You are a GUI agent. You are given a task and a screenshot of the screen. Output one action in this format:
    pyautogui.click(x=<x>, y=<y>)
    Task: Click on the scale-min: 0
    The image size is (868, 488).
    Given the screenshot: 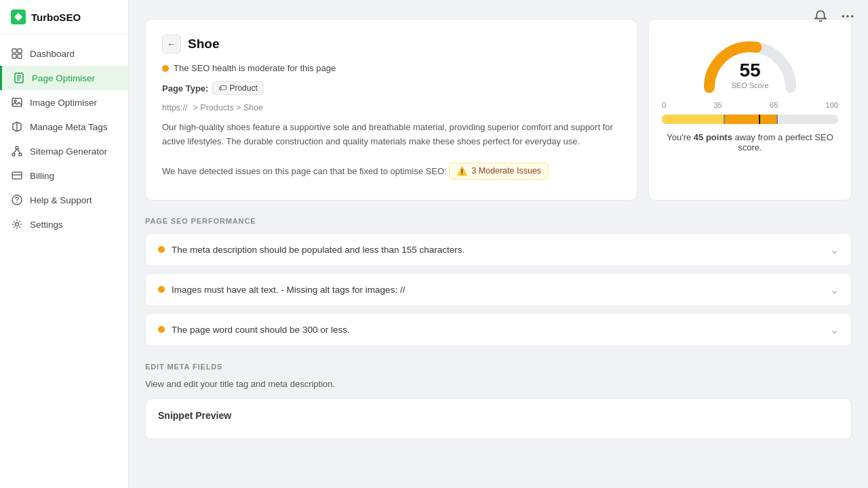 What is the action you would take?
    pyautogui.click(x=664, y=105)
    